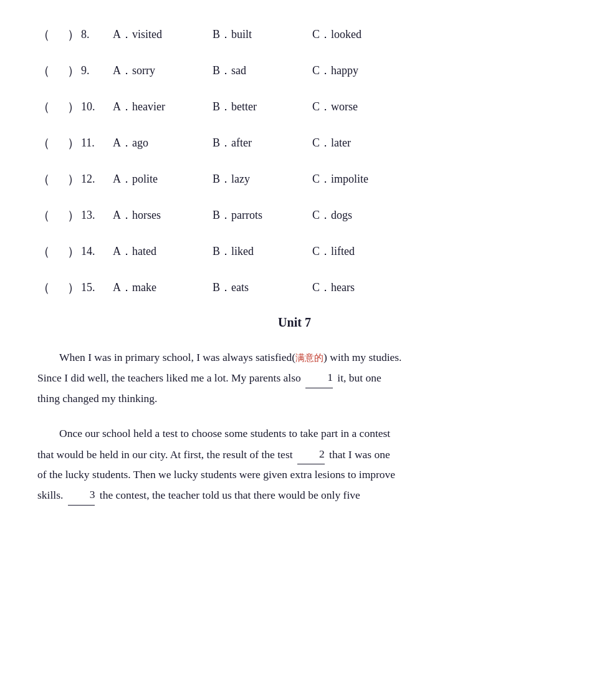 The image size is (589, 700). I want to click on mc-row-8: （ ） 8. A．visited B．built C．looked, so click(294, 34).